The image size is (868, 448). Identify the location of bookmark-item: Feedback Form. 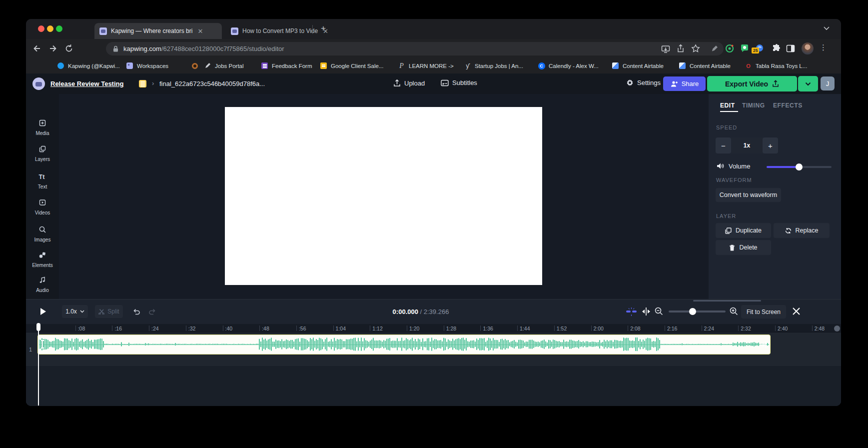
(287, 66).